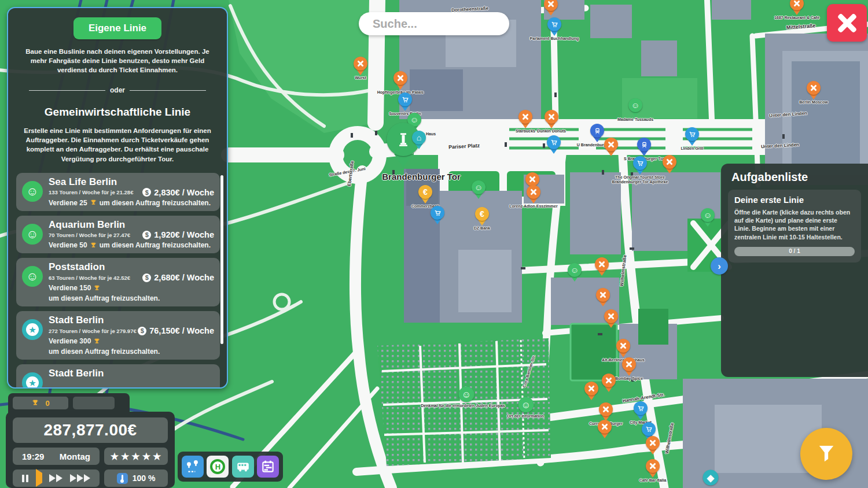 The width and height of the screenshot is (868, 488). What do you see at coordinates (640, 180) in the screenshot?
I see `marker-label: The Original Tourist Store Brandenburger…` at bounding box center [640, 180].